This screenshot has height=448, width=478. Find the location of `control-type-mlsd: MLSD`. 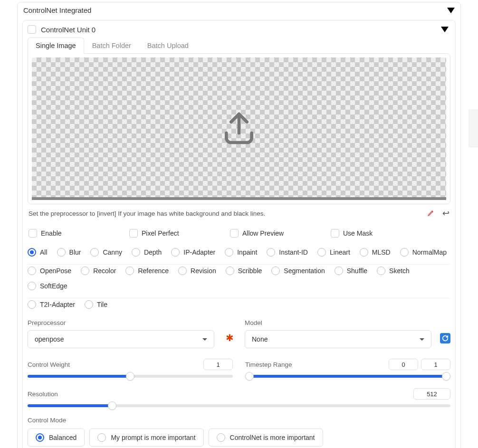

control-type-mlsd: MLSD is located at coordinates (375, 252).